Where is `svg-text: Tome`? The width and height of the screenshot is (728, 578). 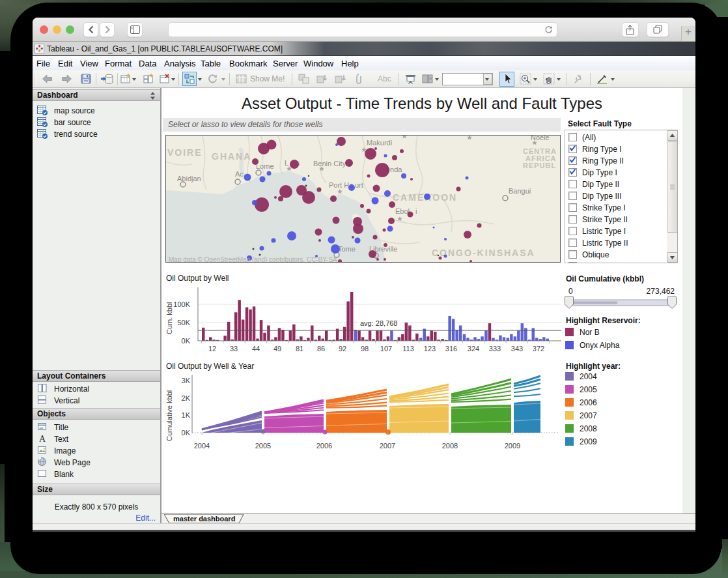
svg-text: Tome is located at coordinates (346, 249).